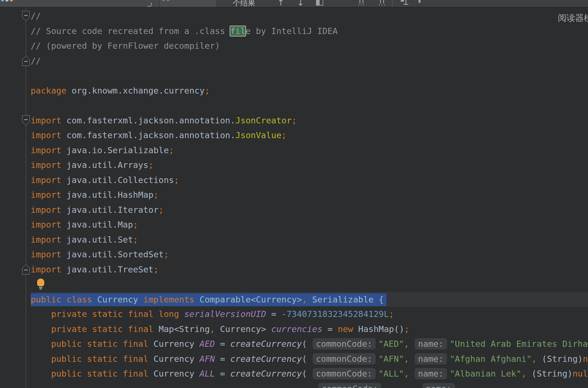 This screenshot has width=588, height=388. What do you see at coordinates (309, 314) in the screenshot?
I see `code-line: private static final long serialVersionU…` at bounding box center [309, 314].